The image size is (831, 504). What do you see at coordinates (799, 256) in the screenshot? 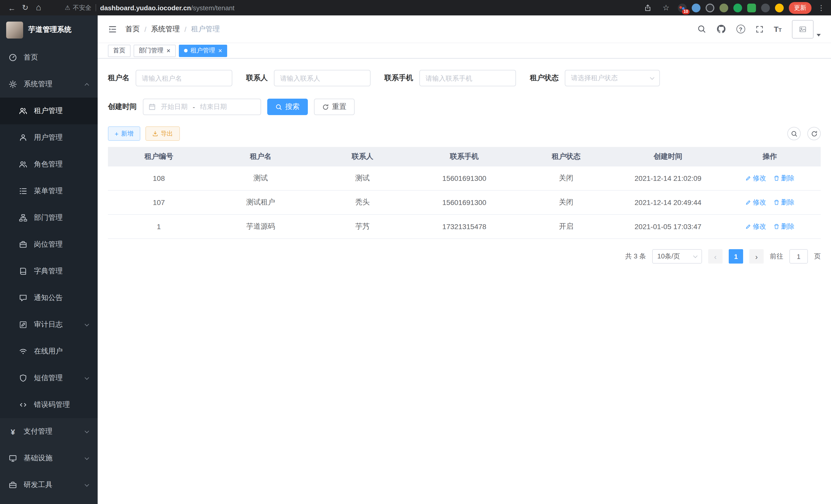
I see `goto-page-input` at bounding box center [799, 256].